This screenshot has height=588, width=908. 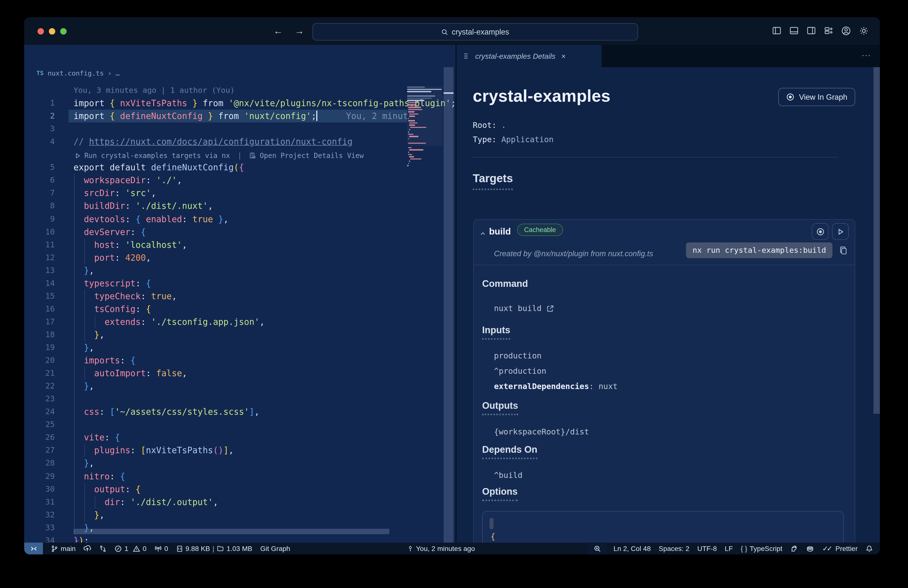 What do you see at coordinates (505, 284) in the screenshot?
I see `command-heading: Command` at bounding box center [505, 284].